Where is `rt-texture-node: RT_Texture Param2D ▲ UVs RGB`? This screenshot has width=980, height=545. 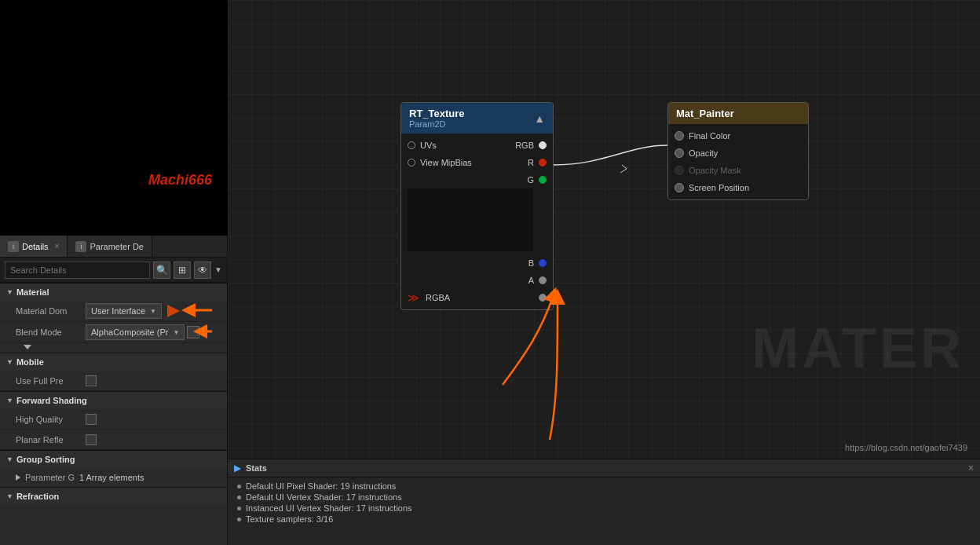 rt-texture-node: RT_Texture Param2D ▲ UVs RGB is located at coordinates (477, 206).